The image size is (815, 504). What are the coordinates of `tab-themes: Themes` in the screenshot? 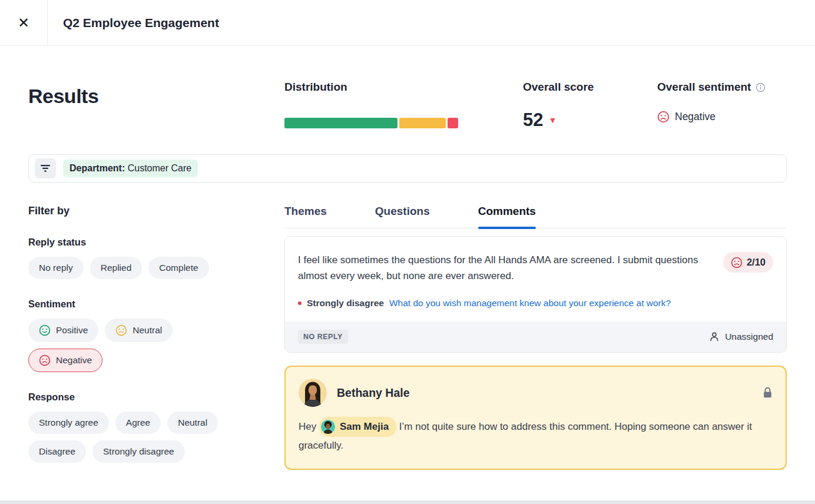 It's located at (306, 217).